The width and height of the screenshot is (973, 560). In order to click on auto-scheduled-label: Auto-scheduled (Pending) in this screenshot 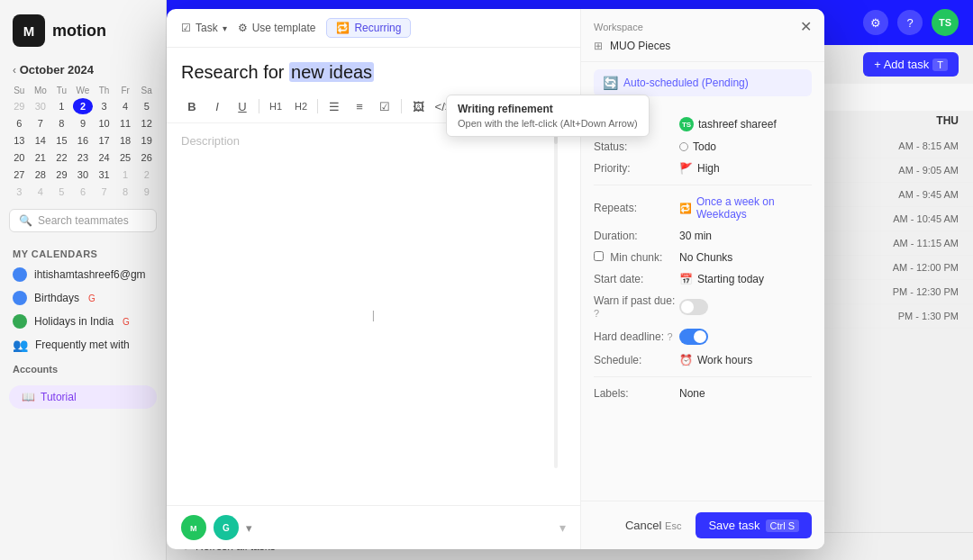, I will do `click(687, 83)`.